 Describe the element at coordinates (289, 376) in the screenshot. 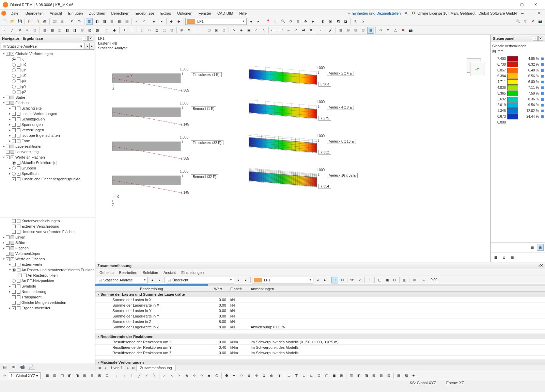

I see `bt-31-icon: ⊥` at that location.